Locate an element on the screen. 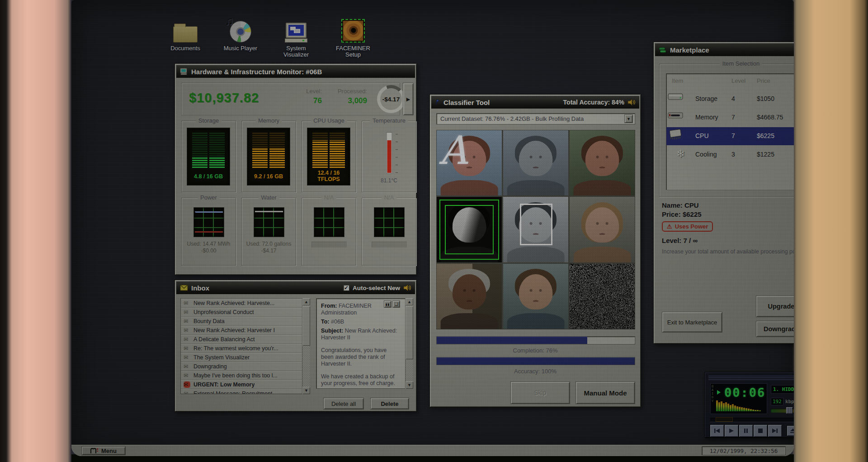 This screenshot has height=462, width=868. skip-button: Skip is located at coordinates (540, 393).